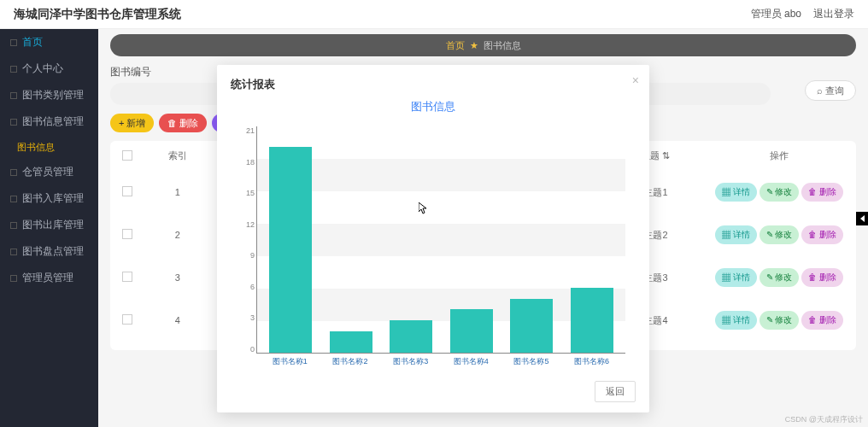  I want to click on y-tick: 12, so click(244, 225).